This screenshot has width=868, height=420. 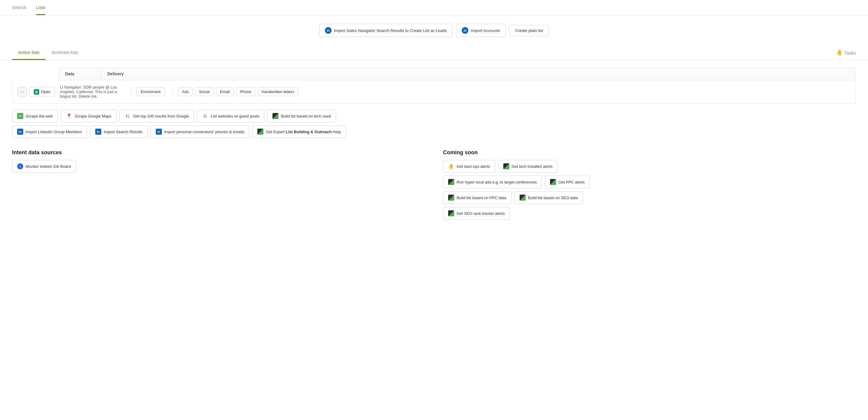 What do you see at coordinates (54, 132) in the screenshot?
I see `linkedin-group-label: Import LinkedIn Group Members` at bounding box center [54, 132].